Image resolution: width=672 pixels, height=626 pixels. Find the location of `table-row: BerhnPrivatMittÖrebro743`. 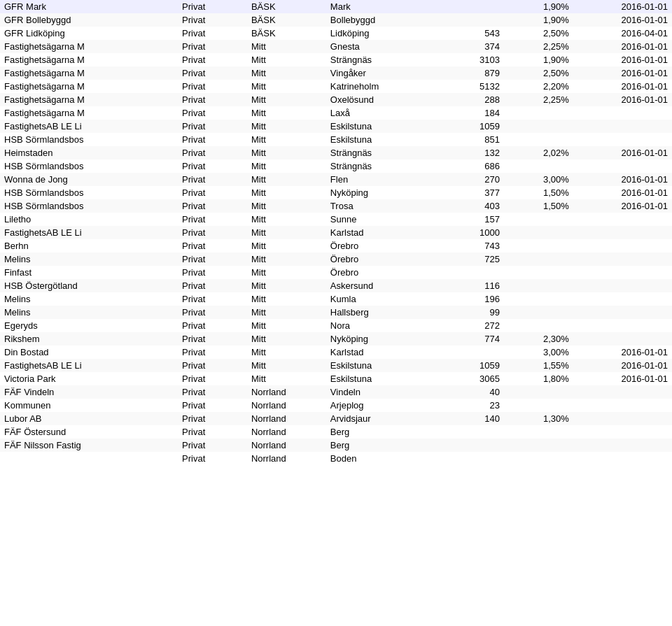

table-row: BerhnPrivatMittÖrebro743 is located at coordinates (336, 246).